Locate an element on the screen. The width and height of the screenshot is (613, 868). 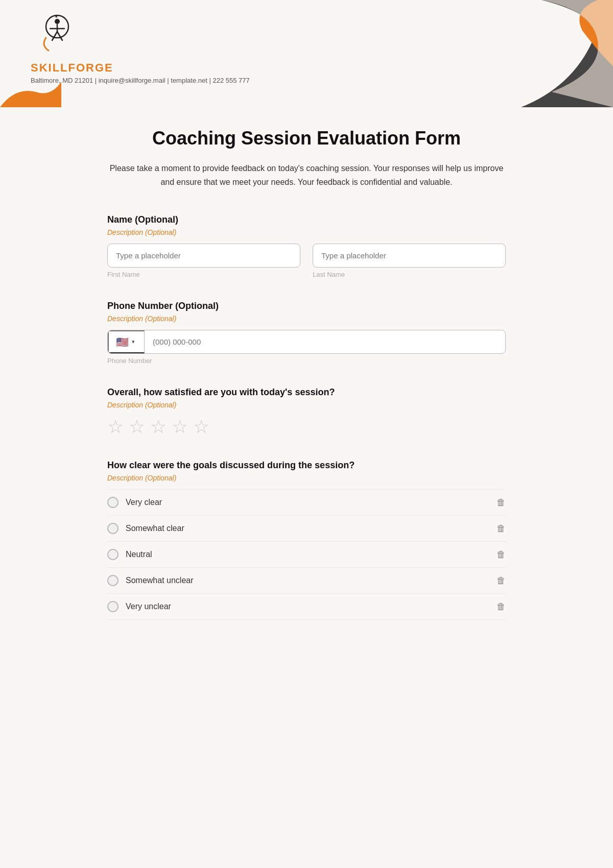
name-fields-row: First Name Last Name is located at coordinates (306, 261).